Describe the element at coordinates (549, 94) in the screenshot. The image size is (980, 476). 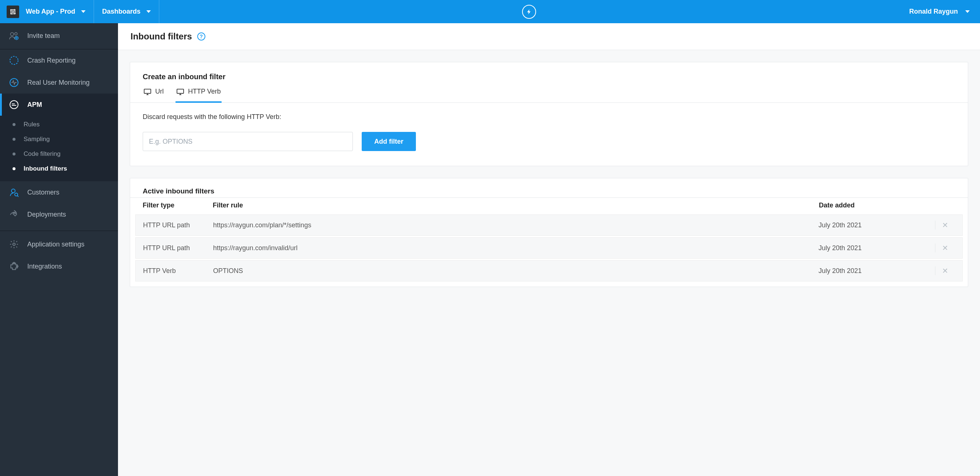
I see `filter-type-tabs: Url HTTP Verb` at that location.